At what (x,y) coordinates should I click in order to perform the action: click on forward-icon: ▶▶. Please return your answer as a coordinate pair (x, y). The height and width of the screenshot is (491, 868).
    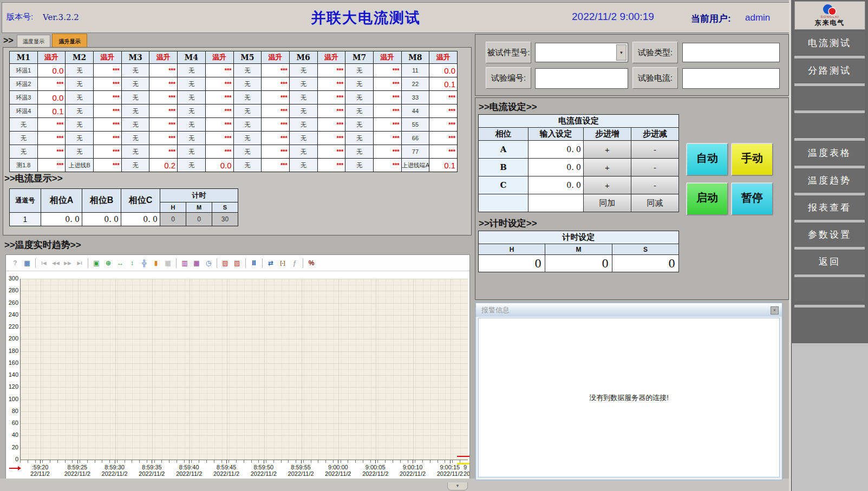
    Looking at the image, I should click on (68, 263).